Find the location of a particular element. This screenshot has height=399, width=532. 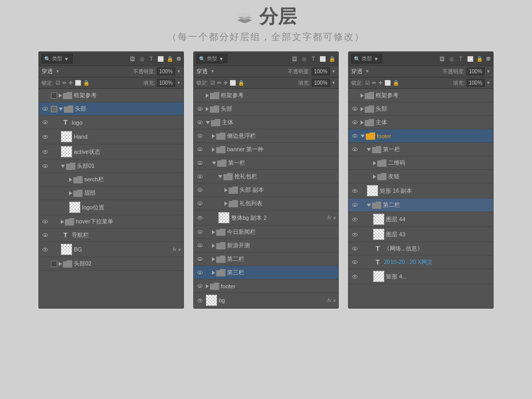

layer-item: 整体bg 副本 2 fx ∨ is located at coordinates (266, 218).